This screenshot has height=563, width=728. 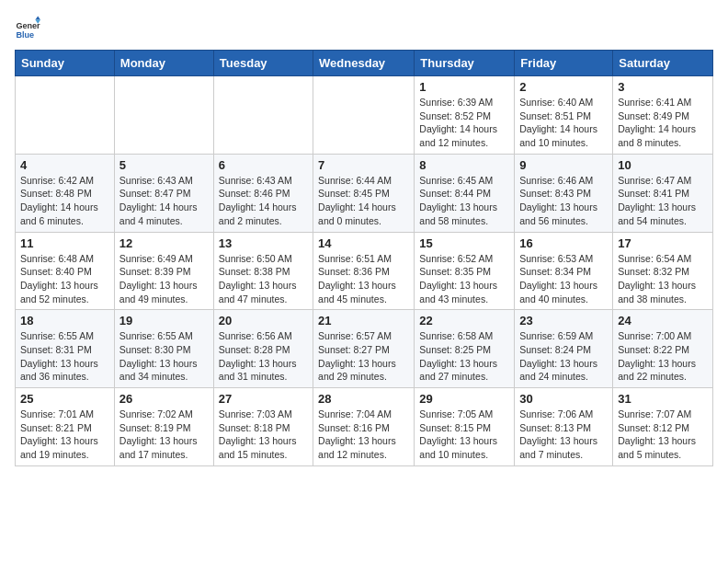 What do you see at coordinates (663, 123) in the screenshot?
I see `day-info: Sunrise: 6:41 AM Sunset: 8:49 PM Dayligh…` at bounding box center [663, 123].